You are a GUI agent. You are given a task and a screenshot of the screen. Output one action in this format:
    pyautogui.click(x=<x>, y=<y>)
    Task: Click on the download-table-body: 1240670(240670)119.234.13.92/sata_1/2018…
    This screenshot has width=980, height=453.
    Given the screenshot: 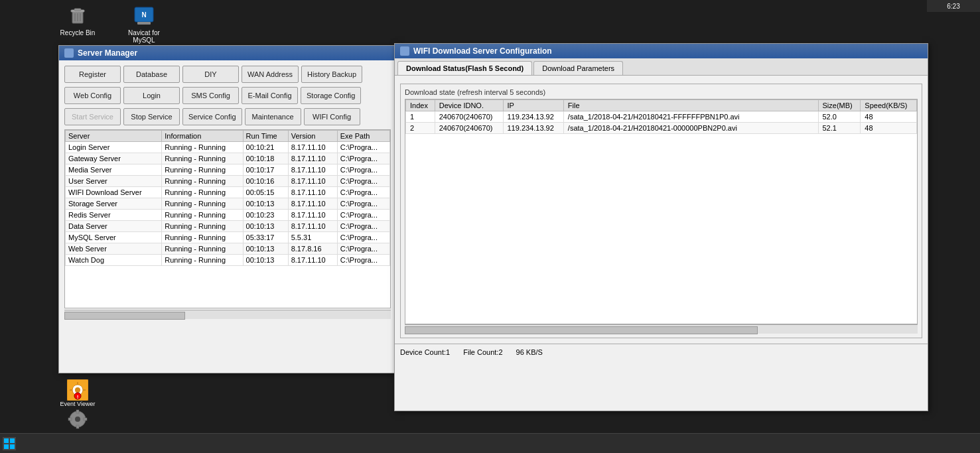 What is the action you would take?
    pyautogui.click(x=662, y=123)
    